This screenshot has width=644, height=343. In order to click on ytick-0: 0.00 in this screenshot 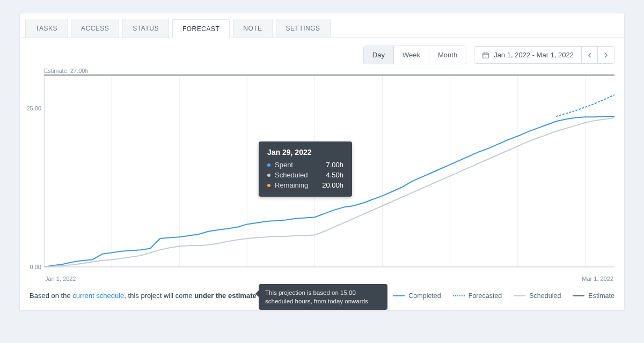, I will do `click(31, 267)`.